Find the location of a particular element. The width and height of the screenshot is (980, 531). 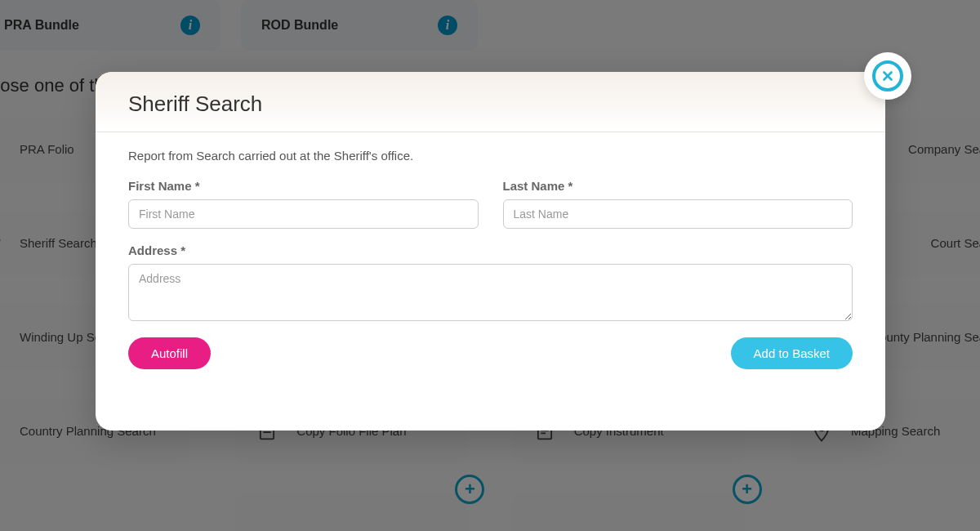

modal-title: Sheriff Search is located at coordinates (490, 105).